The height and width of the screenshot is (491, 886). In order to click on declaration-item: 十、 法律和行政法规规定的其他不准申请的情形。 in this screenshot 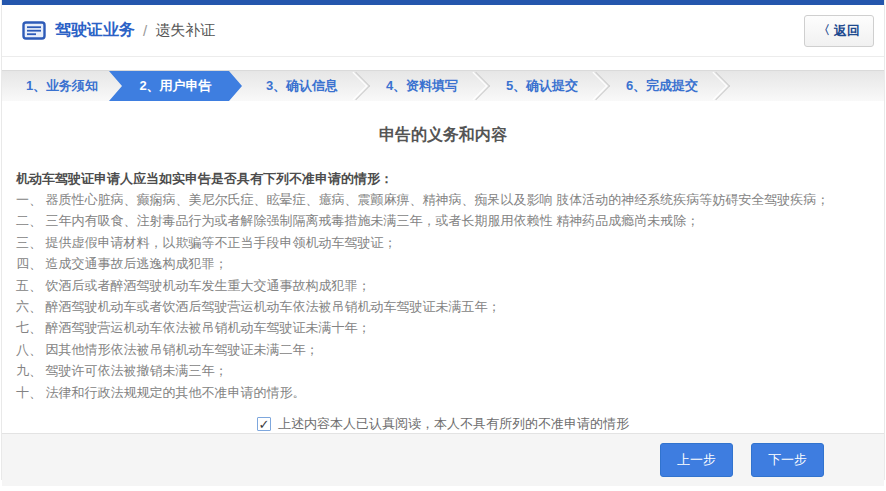, I will do `click(443, 392)`.